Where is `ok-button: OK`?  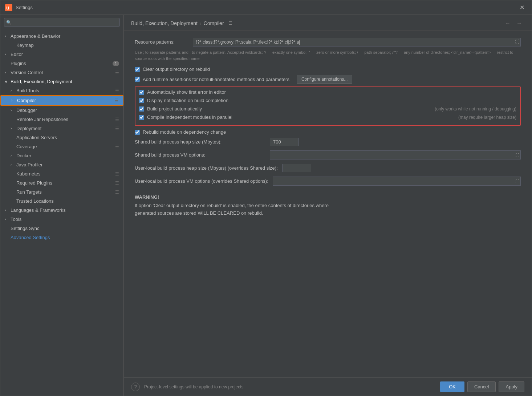 ok-button: OK is located at coordinates (452, 387).